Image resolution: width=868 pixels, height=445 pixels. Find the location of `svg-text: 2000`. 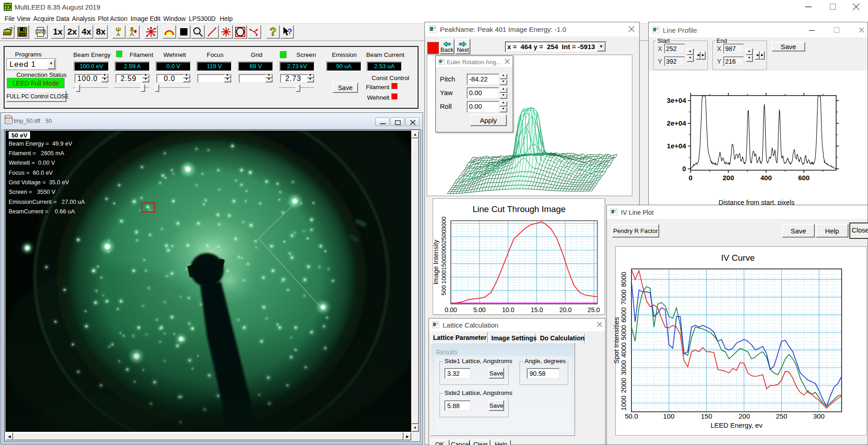

svg-text: 2000 is located at coordinates (623, 385).